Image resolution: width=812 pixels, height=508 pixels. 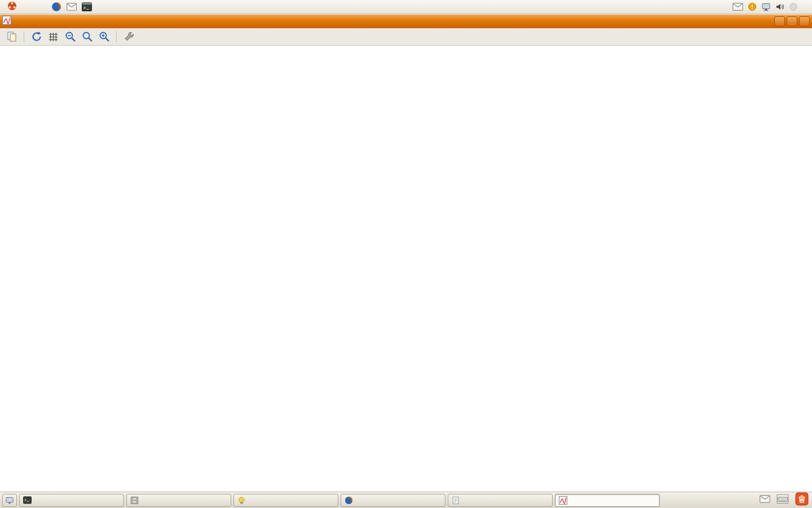 I want to click on show-desktop-button, so click(x=10, y=500).